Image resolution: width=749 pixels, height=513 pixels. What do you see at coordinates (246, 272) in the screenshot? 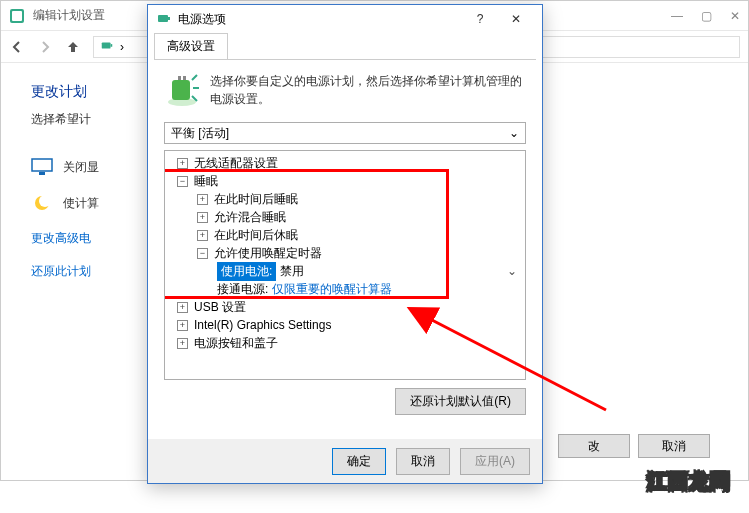
I see `battery-setting-label: 使用电池:` at bounding box center [246, 272].